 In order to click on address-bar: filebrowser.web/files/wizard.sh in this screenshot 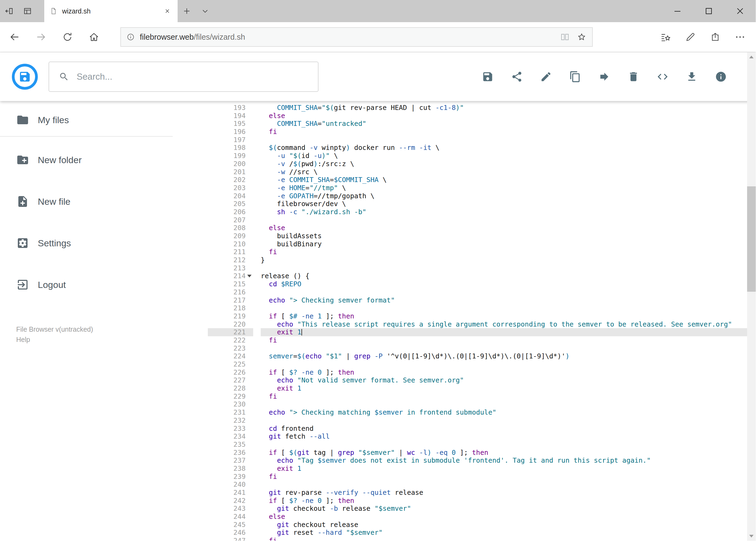, I will do `click(357, 37)`.